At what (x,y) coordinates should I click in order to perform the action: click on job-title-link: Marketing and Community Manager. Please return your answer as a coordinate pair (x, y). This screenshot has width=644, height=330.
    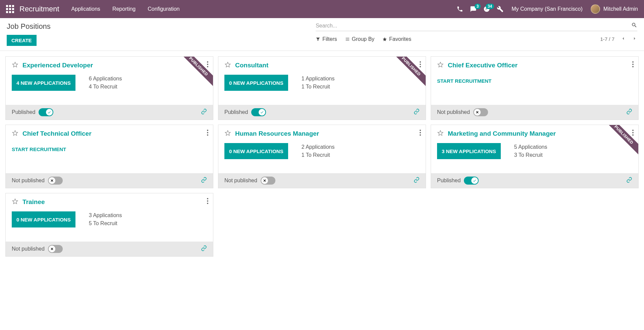
    Looking at the image, I should click on (502, 134).